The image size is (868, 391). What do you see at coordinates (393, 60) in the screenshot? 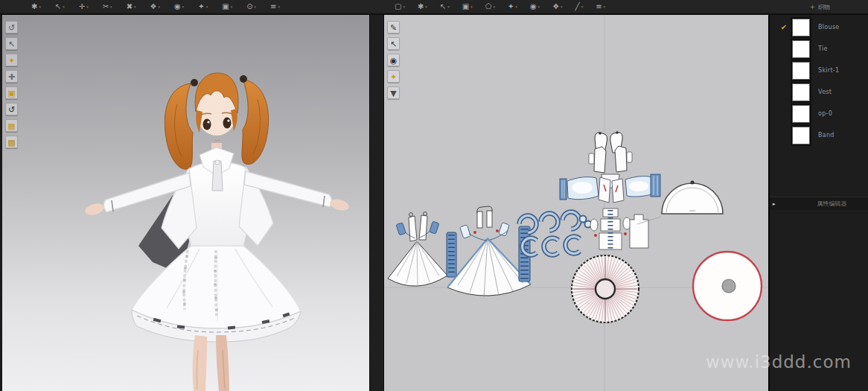
I see `trace-tool-icon: ◉` at bounding box center [393, 60].